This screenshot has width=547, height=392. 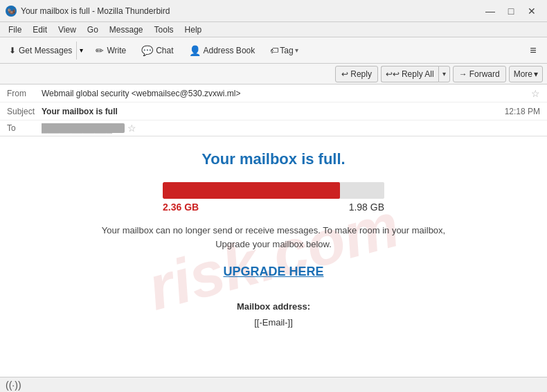 I want to click on email-body-title: Your mailbox is full., so click(x=274, y=159).